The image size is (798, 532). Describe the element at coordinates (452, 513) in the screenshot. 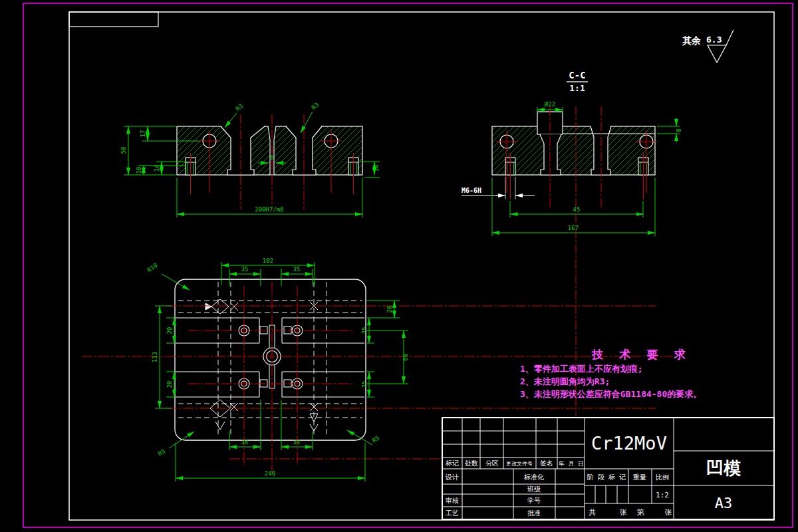

I see `tb-row-process: 工艺` at that location.